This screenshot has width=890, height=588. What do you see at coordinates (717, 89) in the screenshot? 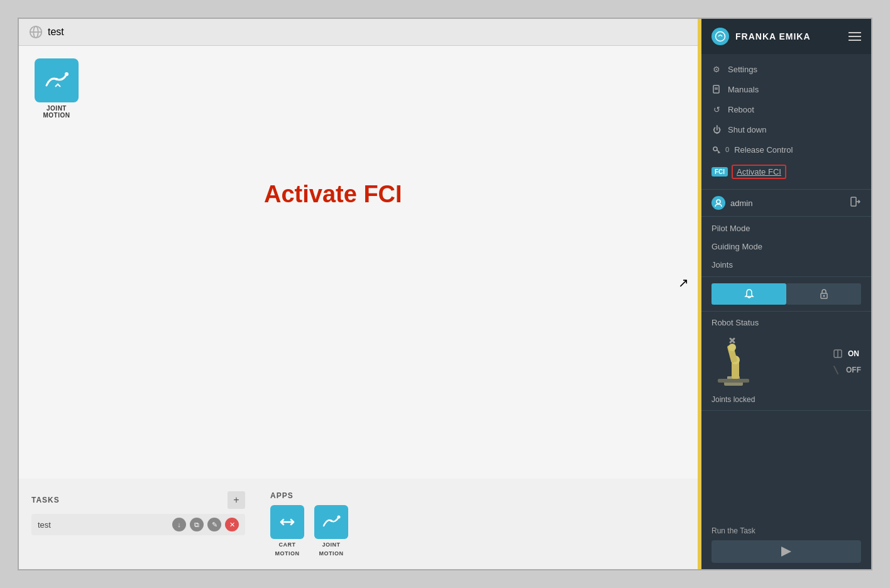
I see `manuals-svg` at bounding box center [717, 89].